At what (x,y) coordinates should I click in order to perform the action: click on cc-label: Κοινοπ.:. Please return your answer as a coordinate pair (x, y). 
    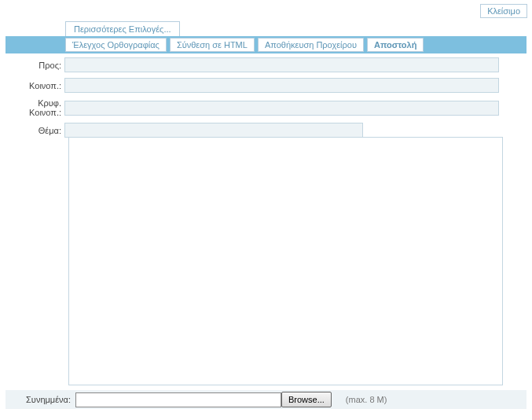
    Looking at the image, I should click on (35, 86).